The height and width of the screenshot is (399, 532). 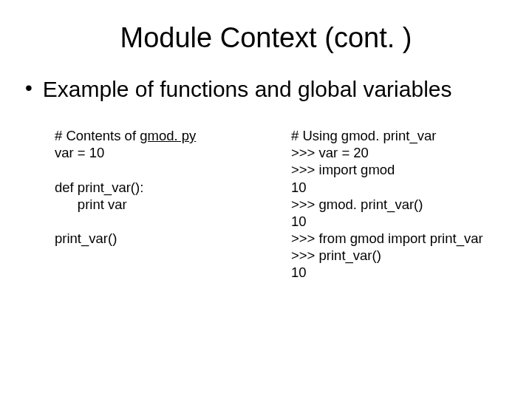 What do you see at coordinates (86, 238) in the screenshot?
I see `code-line: print_var()` at bounding box center [86, 238].